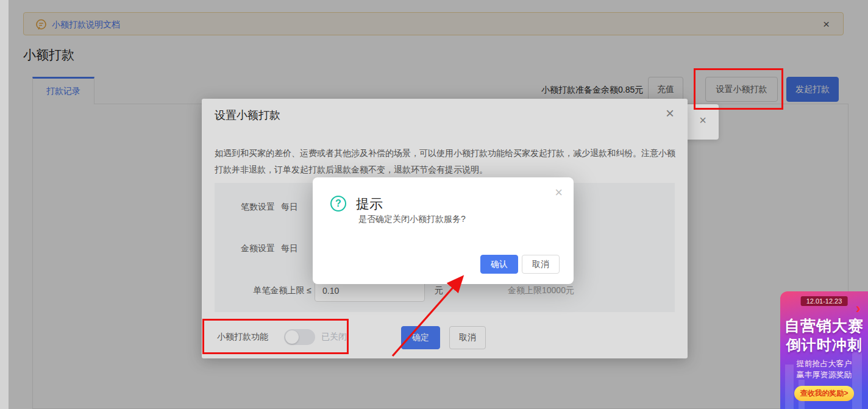 This screenshot has height=409, width=868. Describe the element at coordinates (824, 350) in the screenshot. I see `promo-banner: 12.01-12.23 自营销大赛 倒计时冲刺 提前抢占大客户 赢丰厚资源奖励 …` at that location.